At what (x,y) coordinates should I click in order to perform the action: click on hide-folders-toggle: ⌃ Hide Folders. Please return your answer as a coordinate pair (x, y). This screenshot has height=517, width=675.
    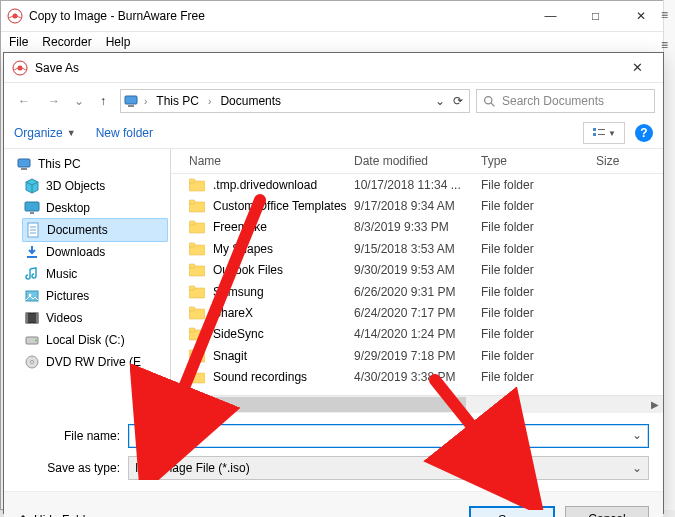
    Looking at the image, I should click on (60, 515).